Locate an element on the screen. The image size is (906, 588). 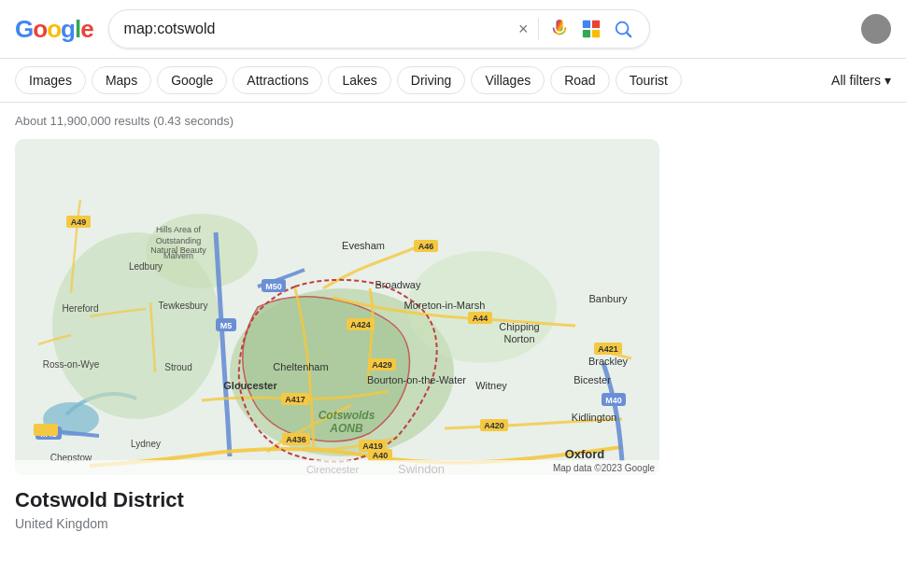
tab-google: Google is located at coordinates (192, 80).